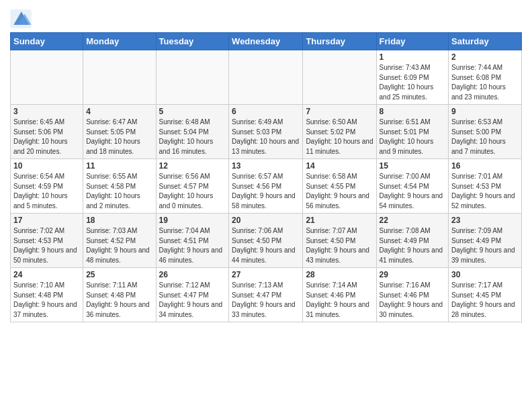  What do you see at coordinates (193, 191) in the screenshot?
I see `day-info: Sunrise: 6:56 AM Sunset: 4:57 PM Dayligh…` at bounding box center [193, 191].